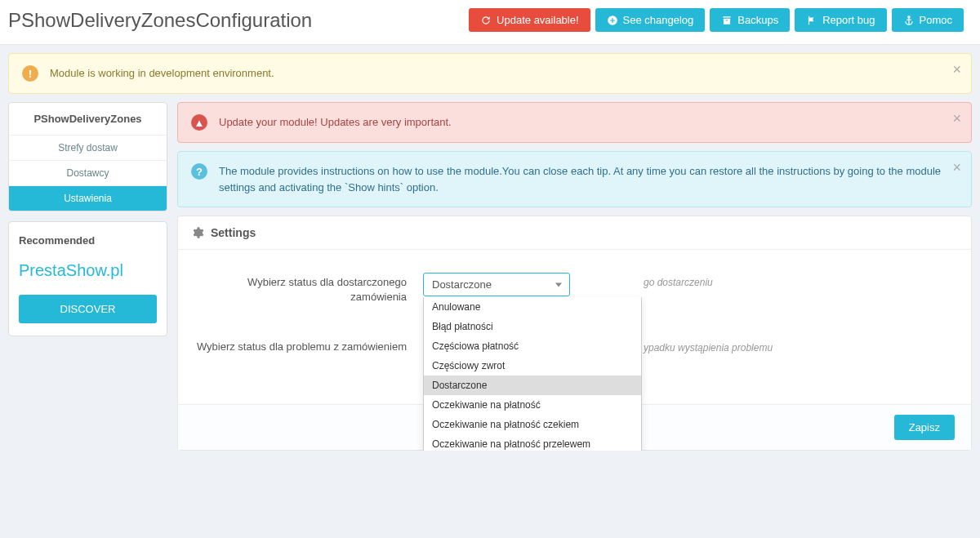 This screenshot has height=538, width=980. What do you see at coordinates (497, 284) in the screenshot?
I see `delivered-status-select` at bounding box center [497, 284].